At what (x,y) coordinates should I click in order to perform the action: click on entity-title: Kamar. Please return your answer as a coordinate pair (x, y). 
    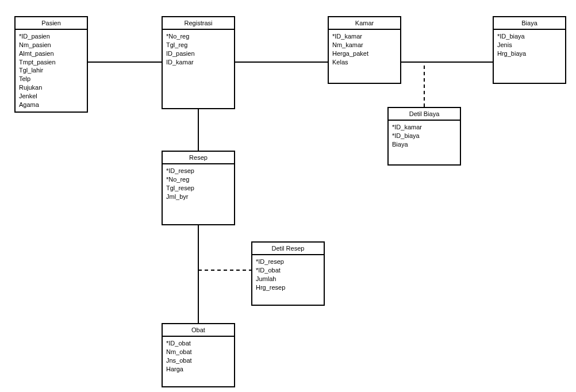
    Looking at the image, I should click on (364, 24).